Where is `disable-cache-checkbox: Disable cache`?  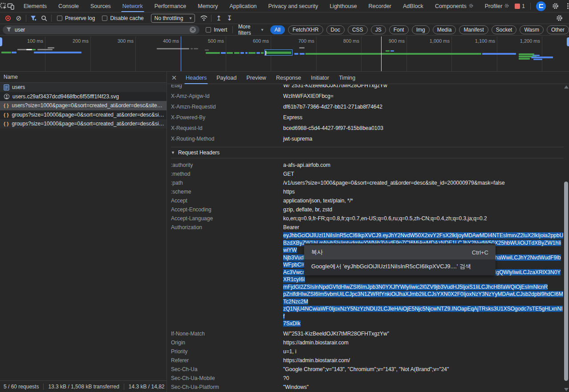
disable-cache-checkbox: Disable cache is located at coordinates (123, 18).